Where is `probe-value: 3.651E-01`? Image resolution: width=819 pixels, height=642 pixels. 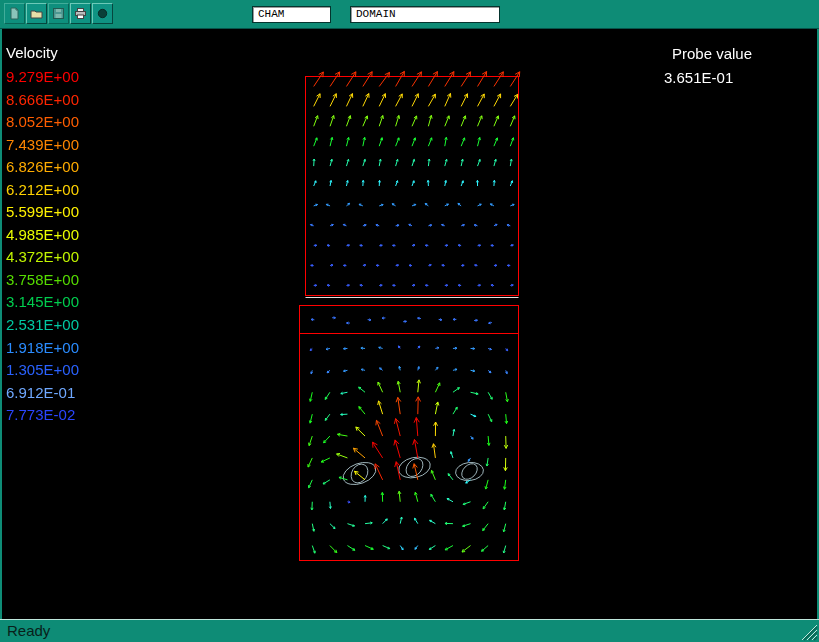 probe-value: 3.651E-01 is located at coordinates (698, 78).